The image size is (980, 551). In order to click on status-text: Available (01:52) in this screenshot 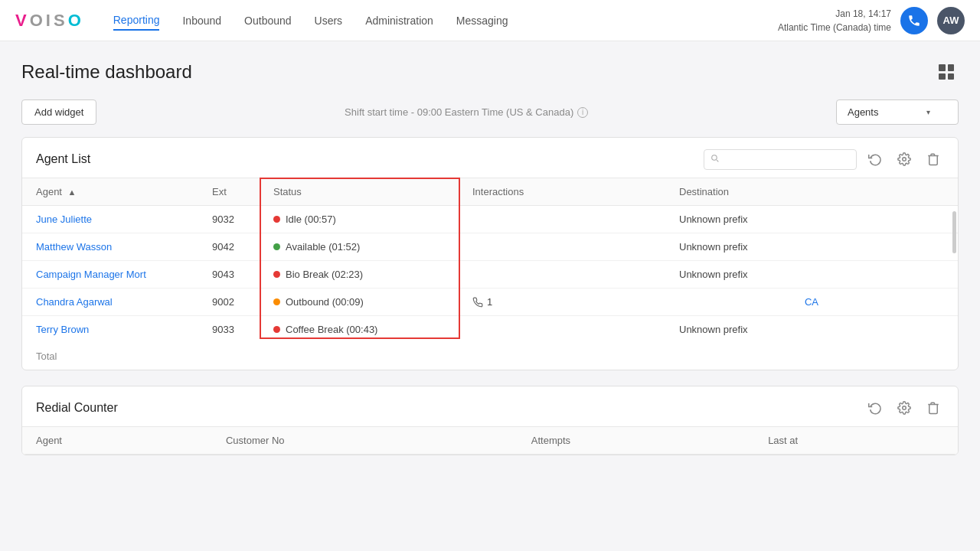, I will do `click(323, 246)`.